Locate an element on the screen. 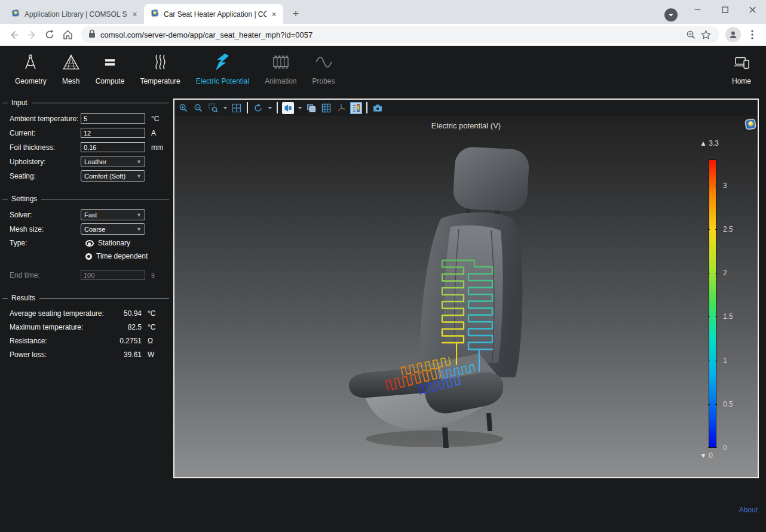 Image resolution: width=766 pixels, height=532 pixels. lock-icon is located at coordinates (92, 35).